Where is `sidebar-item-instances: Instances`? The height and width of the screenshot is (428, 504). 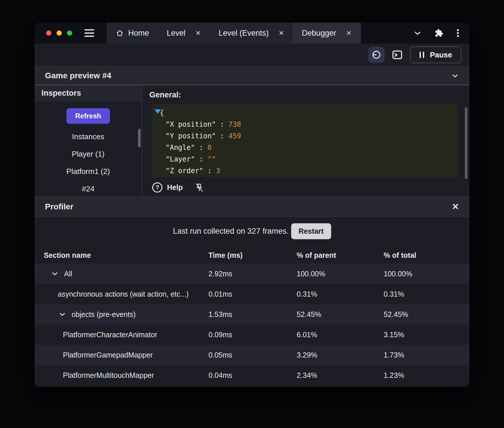
sidebar-item-instances: Instances is located at coordinates (88, 137).